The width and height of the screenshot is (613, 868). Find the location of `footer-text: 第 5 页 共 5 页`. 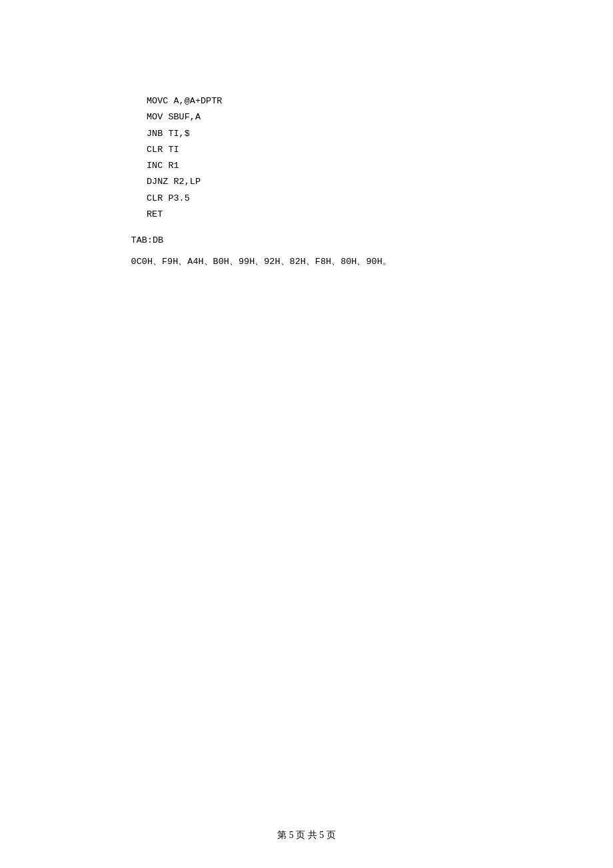

footer-text: 第 5 页 共 5 页 is located at coordinates (306, 835).